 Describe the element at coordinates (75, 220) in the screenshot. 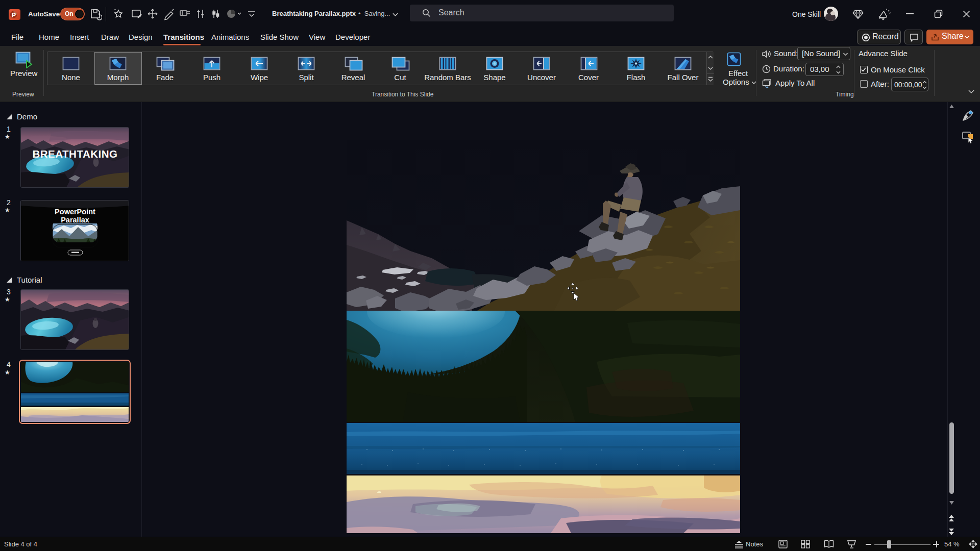

I see `svg-text: Parallax` at that location.